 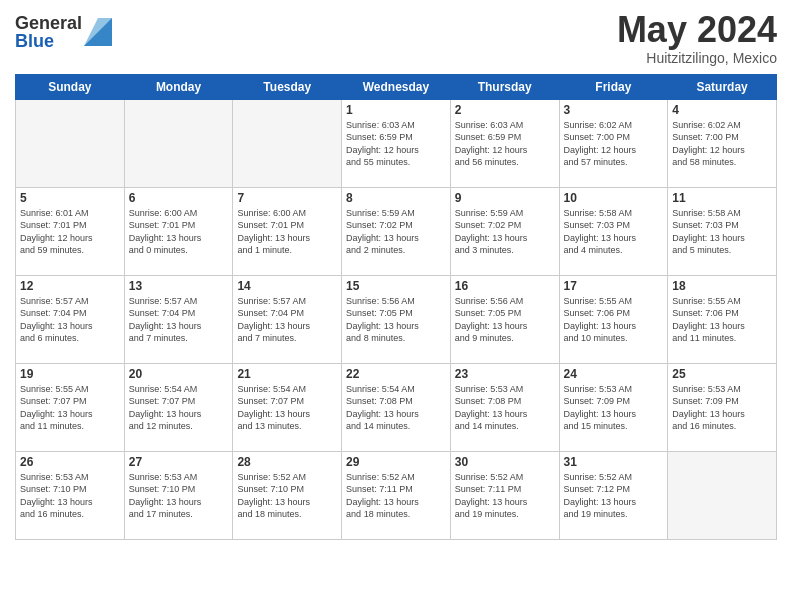 I want to click on calendar-week-row: 19Sunrise: 5:55 AM Sunset: 7:07 PM Dayli…, so click(x=396, y=407).